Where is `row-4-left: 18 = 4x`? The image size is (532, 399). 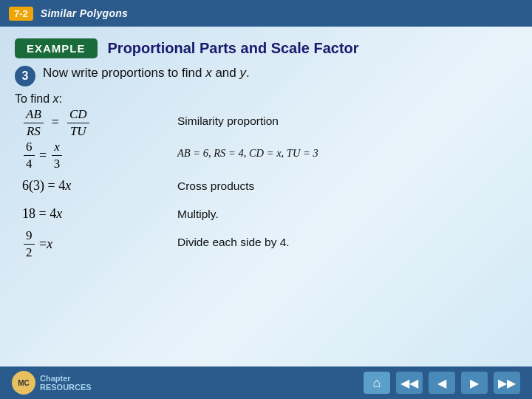 row-4-left: 18 = 4x is located at coordinates (85, 214).